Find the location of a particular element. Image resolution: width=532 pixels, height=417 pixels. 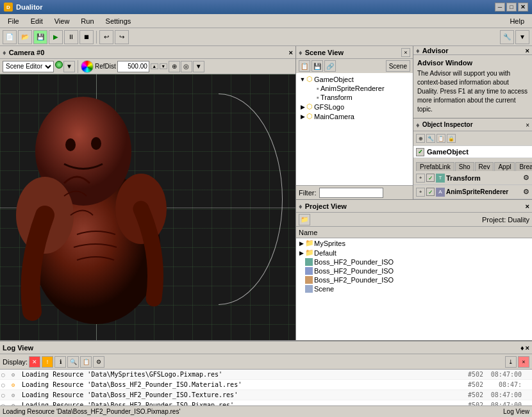

menu-help: Help is located at coordinates (517, 21).